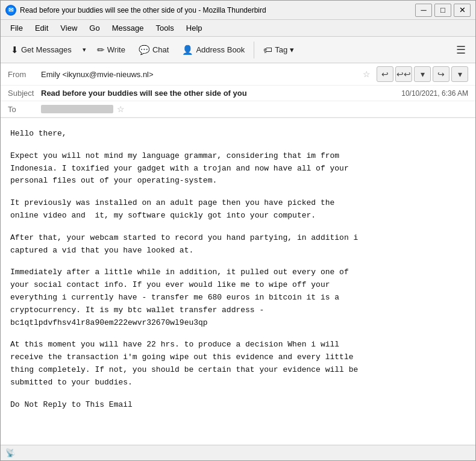  Describe the element at coordinates (254, 50) in the screenshot. I see `toolbar-separator` at that location.